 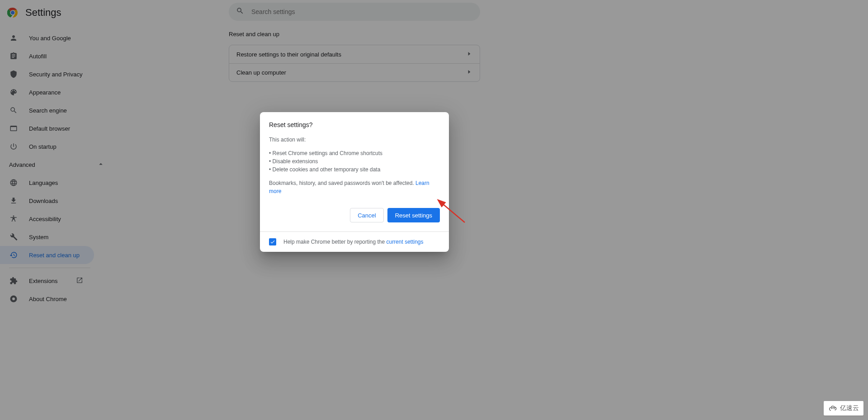 What do you see at coordinates (354, 216) in the screenshot?
I see `dialog-actions: Cancel Reset settings` at bounding box center [354, 216].